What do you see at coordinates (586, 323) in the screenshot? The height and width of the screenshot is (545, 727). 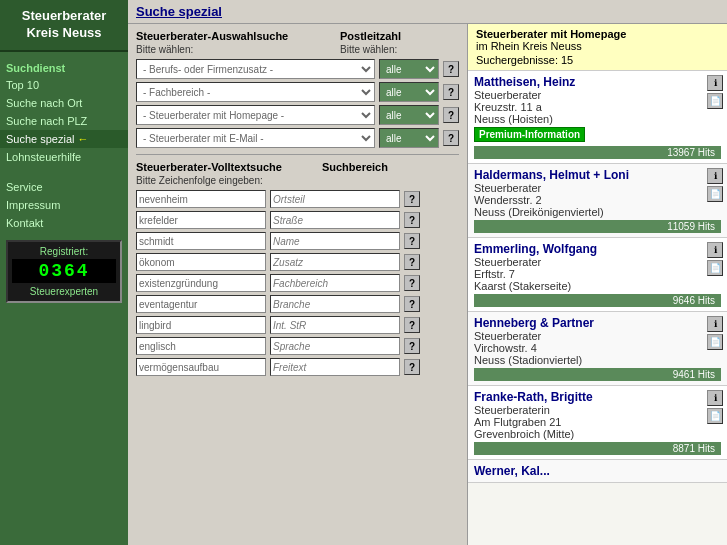 I see `result-name: Henneberg & Partner` at bounding box center [586, 323].